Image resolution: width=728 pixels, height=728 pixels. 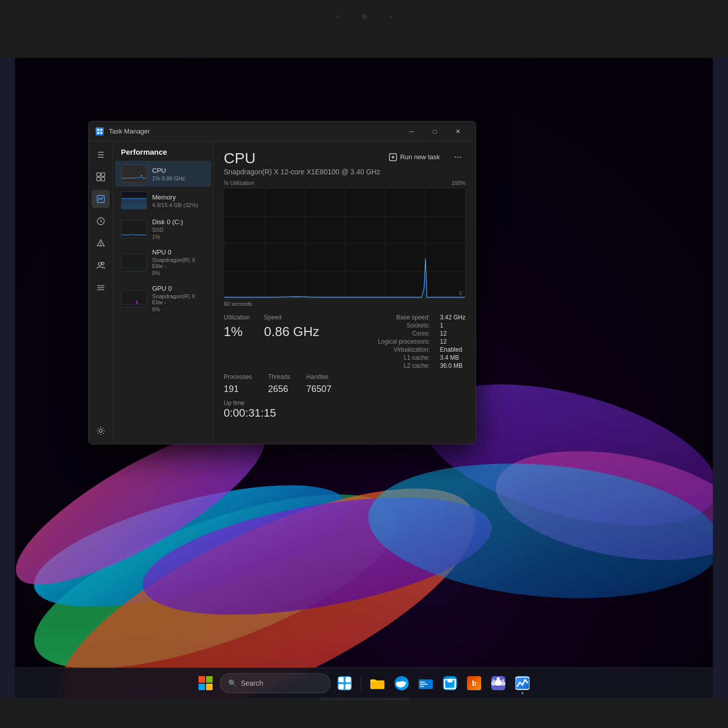 I want to click on l2-cache-value: 36.0 MB, so click(x=452, y=366).